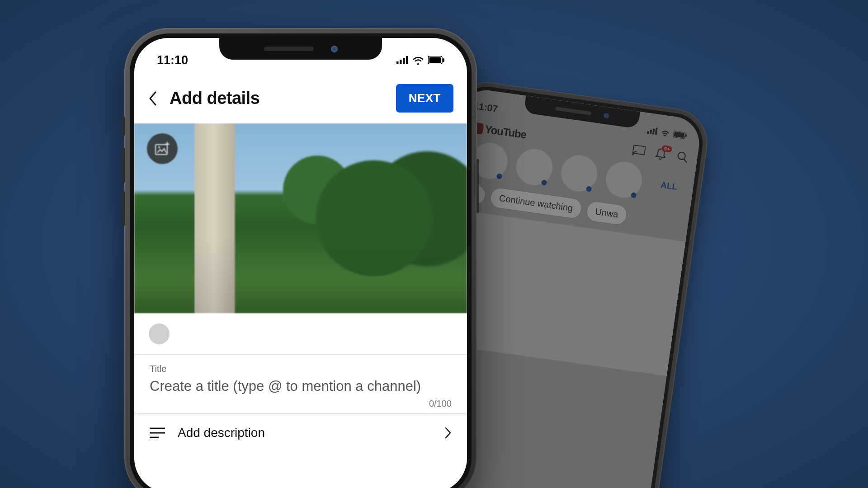 The height and width of the screenshot is (488, 868). I want to click on chip-unwatched: Unwa, so click(607, 213).